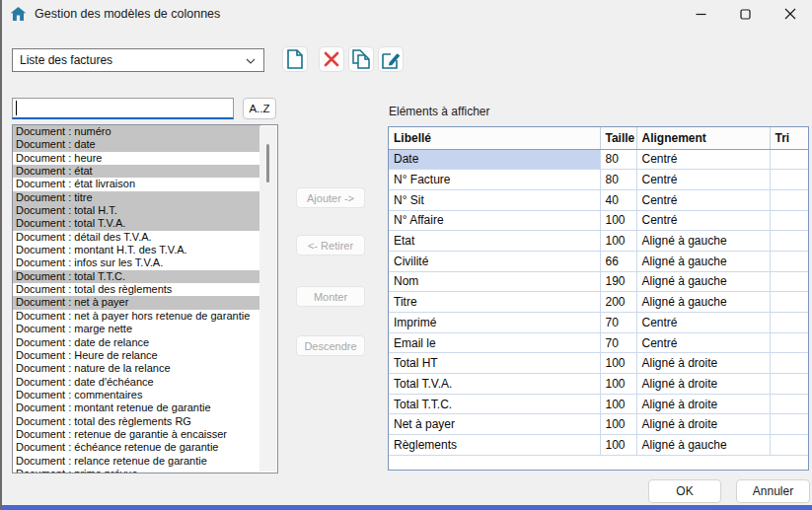 Image resolution: width=812 pixels, height=510 pixels. Describe the element at coordinates (701, 14) in the screenshot. I see `minimize-button` at that location.